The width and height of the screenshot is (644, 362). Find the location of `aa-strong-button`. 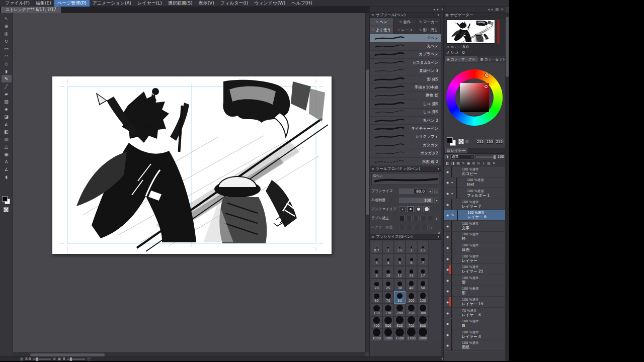

aa-strong-button is located at coordinates (427, 209).